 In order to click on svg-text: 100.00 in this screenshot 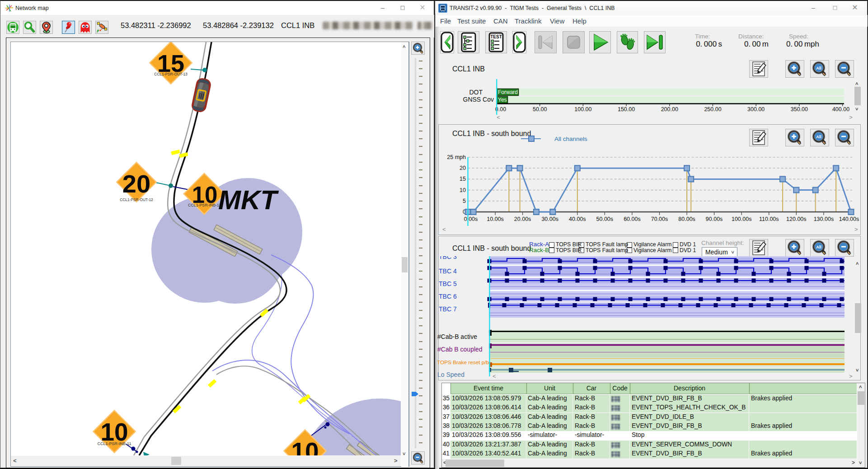, I will do `click(583, 109)`.